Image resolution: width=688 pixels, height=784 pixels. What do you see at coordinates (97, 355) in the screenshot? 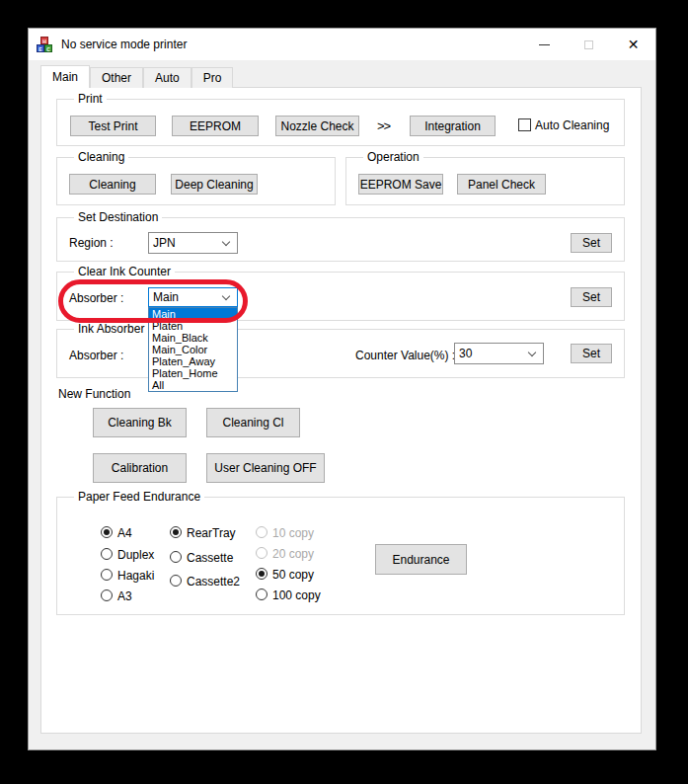
I see `ink-absorber-absorber-label: Absorber :` at bounding box center [97, 355].